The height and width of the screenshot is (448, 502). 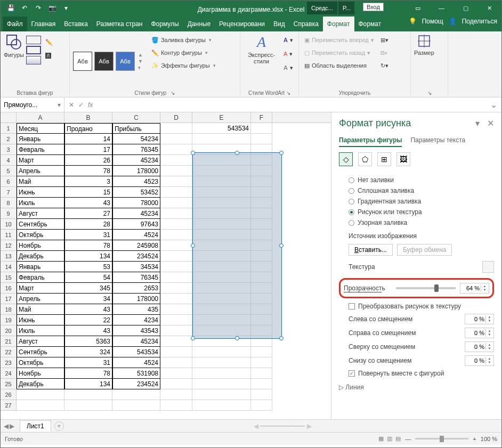 I want to click on sheet-nav-prev: ◀, so click(x=6, y=426).